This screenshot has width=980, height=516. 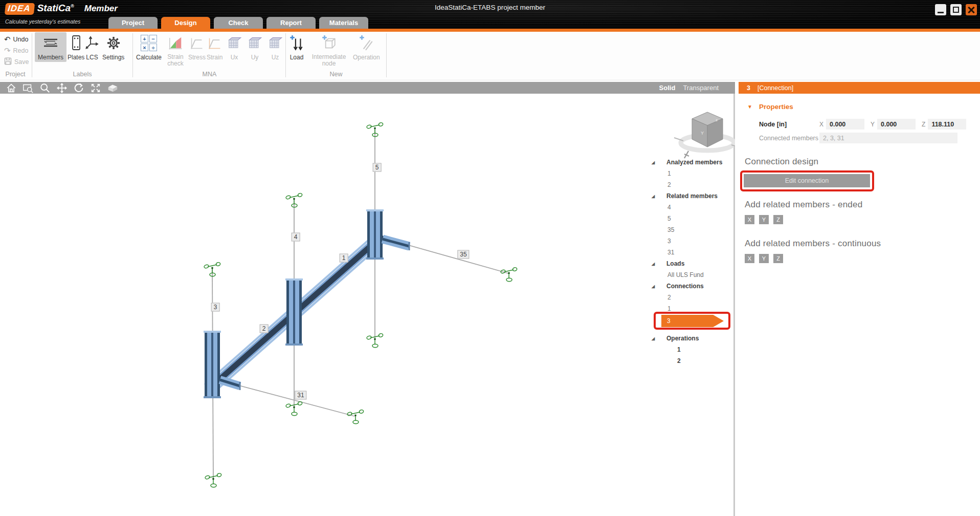 I want to click on tree-group-analyzed-members: ◢Analyzed members, so click(x=692, y=162).